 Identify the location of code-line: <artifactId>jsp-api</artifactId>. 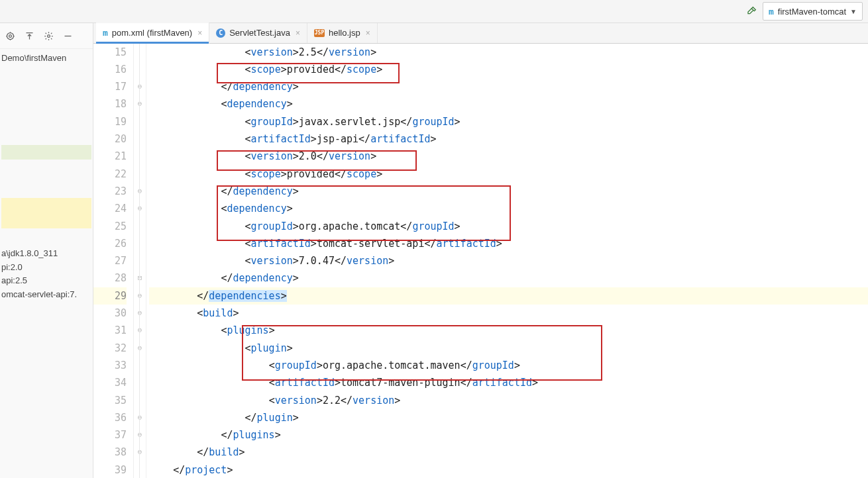
(509, 139).